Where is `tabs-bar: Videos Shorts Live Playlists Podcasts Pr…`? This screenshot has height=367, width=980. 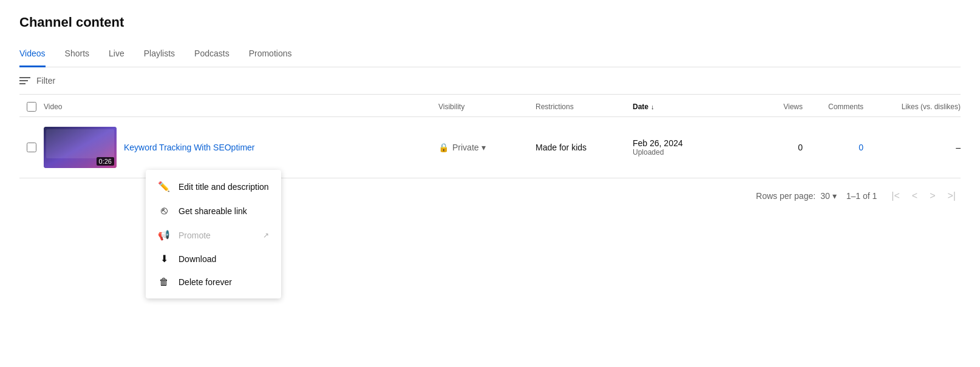 tabs-bar: Videos Shorts Live Playlists Podcasts Pr… is located at coordinates (490, 55).